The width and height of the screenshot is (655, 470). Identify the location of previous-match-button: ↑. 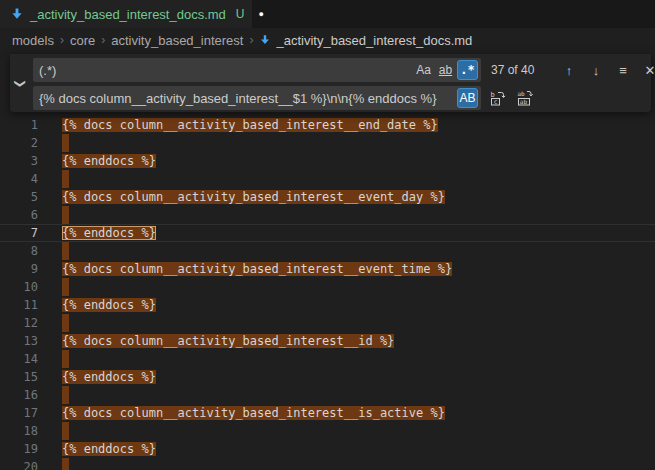
(569, 70).